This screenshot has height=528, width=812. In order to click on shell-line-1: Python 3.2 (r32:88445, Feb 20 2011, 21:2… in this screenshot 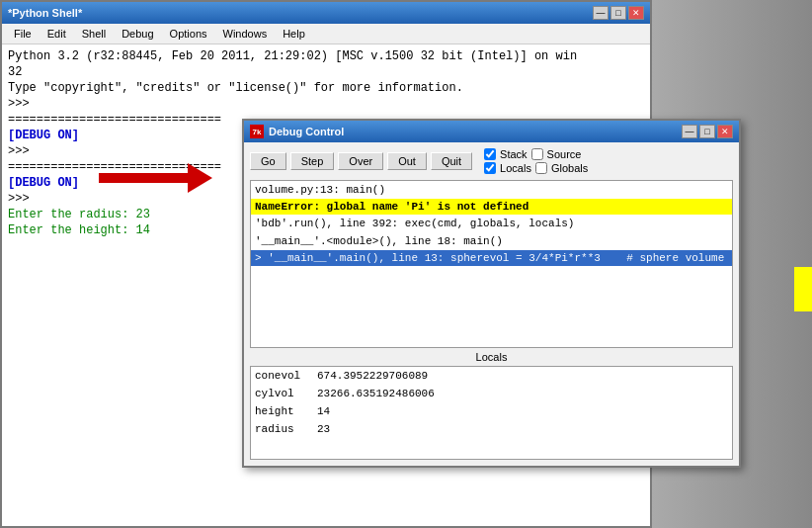, I will do `click(326, 56)`.